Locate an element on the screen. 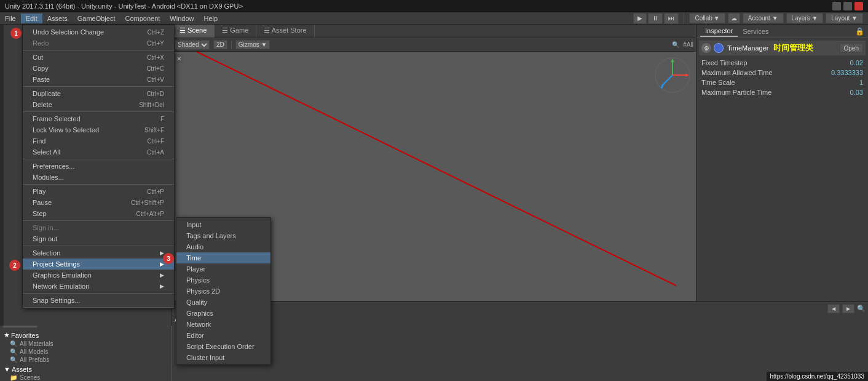 The height and width of the screenshot is (381, 868). favorites-header: ★ Favorites is located at coordinates (86, 335).